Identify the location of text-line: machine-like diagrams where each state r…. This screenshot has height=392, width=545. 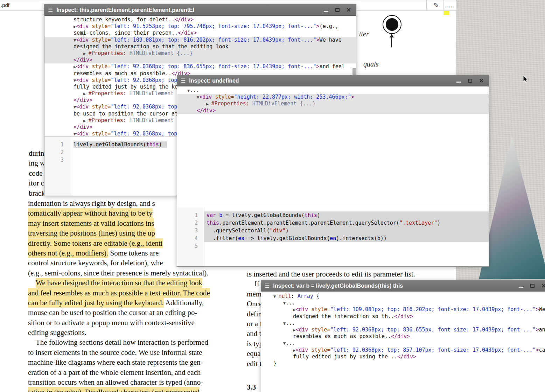
(135, 362).